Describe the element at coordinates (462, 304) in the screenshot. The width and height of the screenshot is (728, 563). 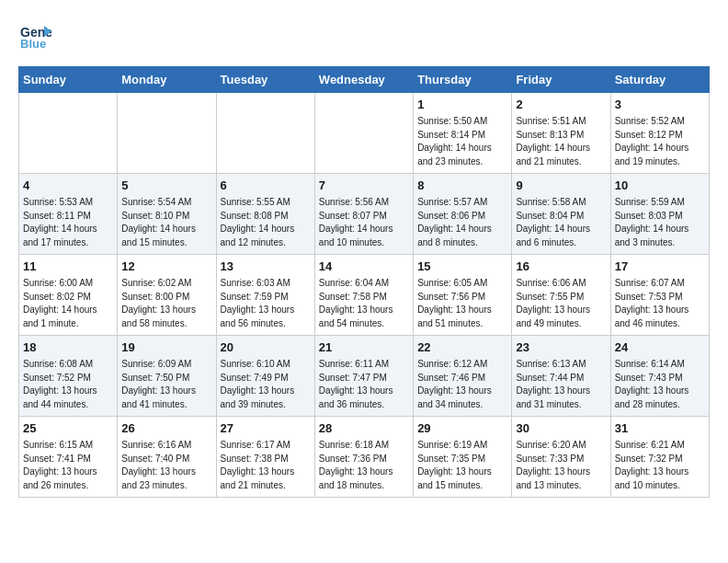
I see `day-info: Sunrise: 6:05 AM Sunset: 7:56 PM Dayligh…` at that location.